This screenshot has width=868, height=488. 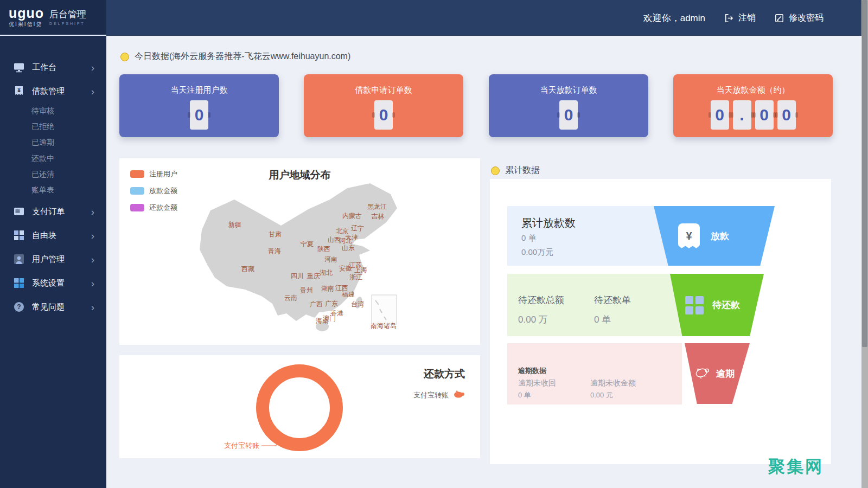 What do you see at coordinates (53, 283) in the screenshot?
I see `sidebar-item-system-settings: 系统设置 ›` at bounding box center [53, 283].